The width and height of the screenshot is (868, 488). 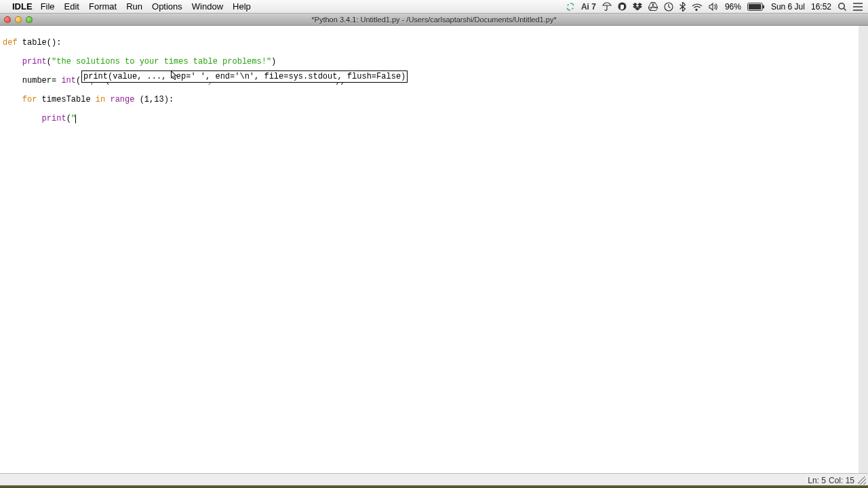 I want to click on code-line-2: print("the solutions to your times table…, so click(x=430, y=62).